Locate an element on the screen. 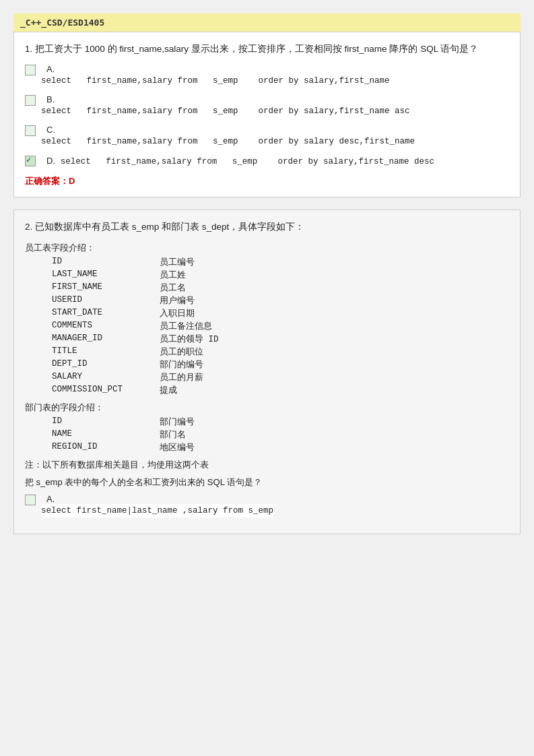  q2-number: 2. is located at coordinates (28, 226).